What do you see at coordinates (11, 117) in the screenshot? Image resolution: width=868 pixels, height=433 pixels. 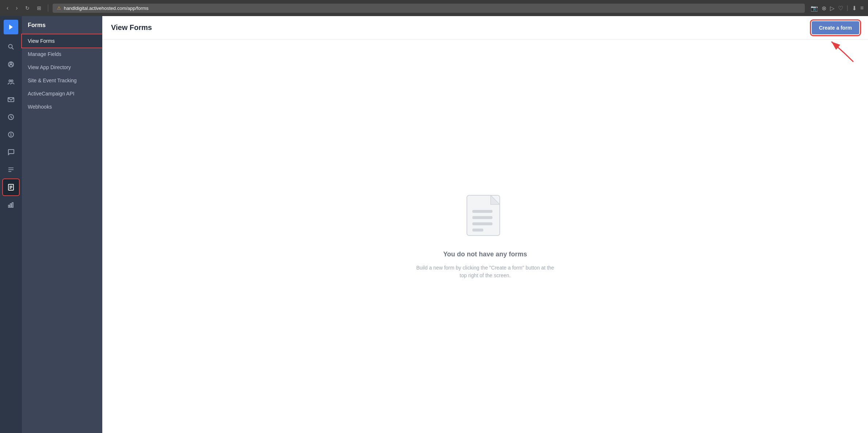 I see `sidebar-item-automations` at bounding box center [11, 117].